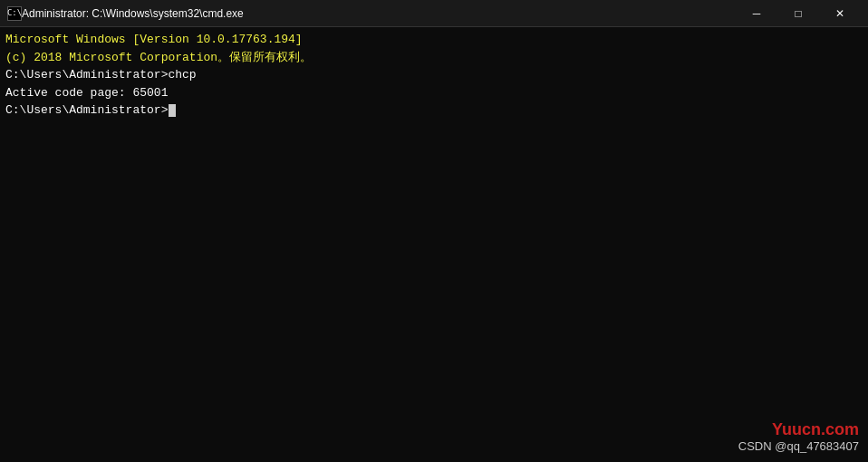 This screenshot has width=868, height=462. What do you see at coordinates (798, 14) in the screenshot?
I see `window-controls: ─ □ ✕` at bounding box center [798, 14].